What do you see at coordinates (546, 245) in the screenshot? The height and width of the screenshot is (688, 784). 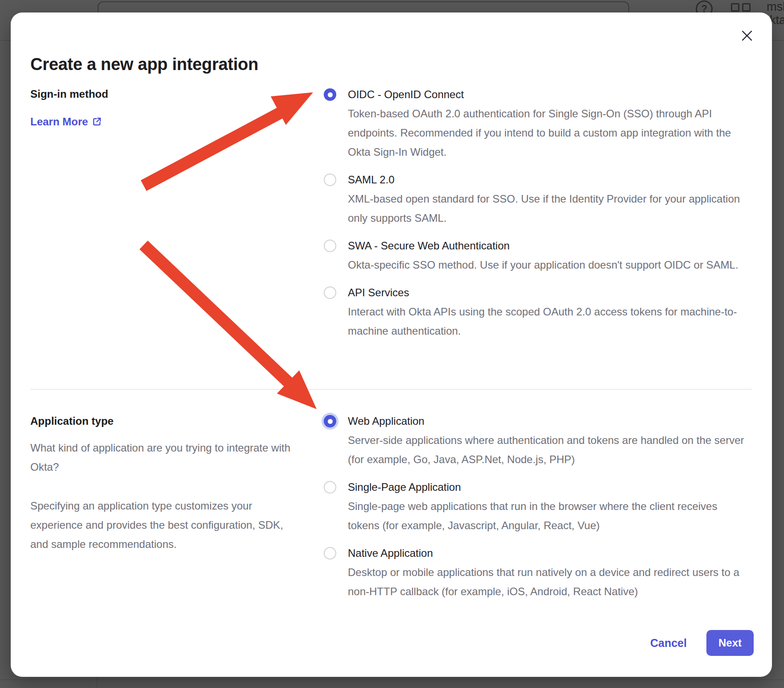 I see `radio-option-label: SWA - Secure Web Authentication` at bounding box center [546, 245].